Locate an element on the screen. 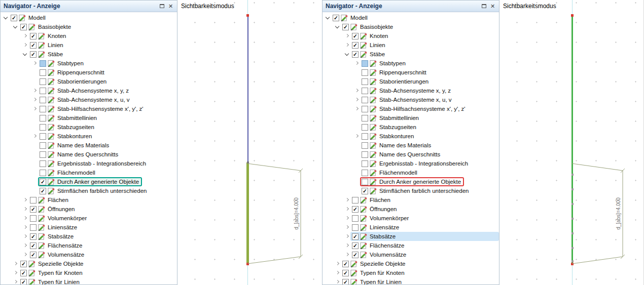  tree-row: Liniensätze is located at coordinates (89, 227).